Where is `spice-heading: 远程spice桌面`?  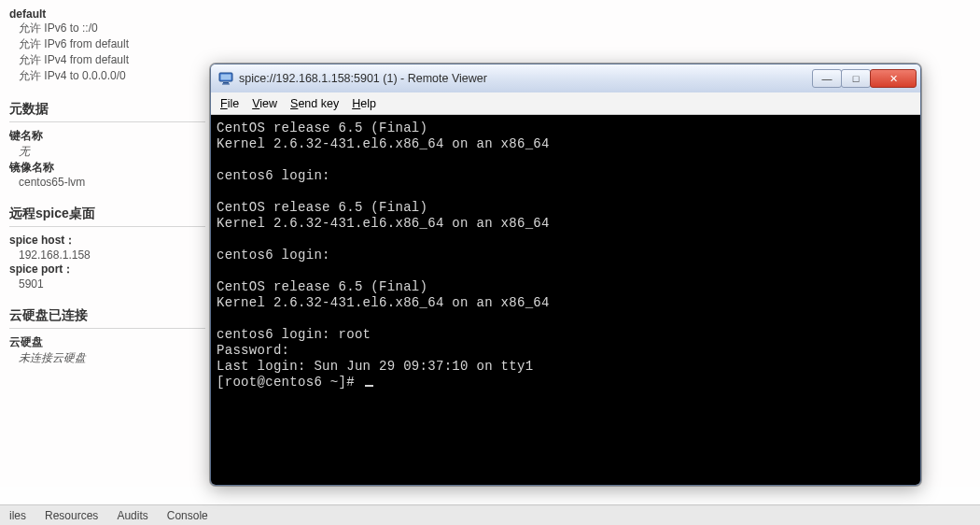
spice-heading: 远程spice桌面 is located at coordinates (107, 217).